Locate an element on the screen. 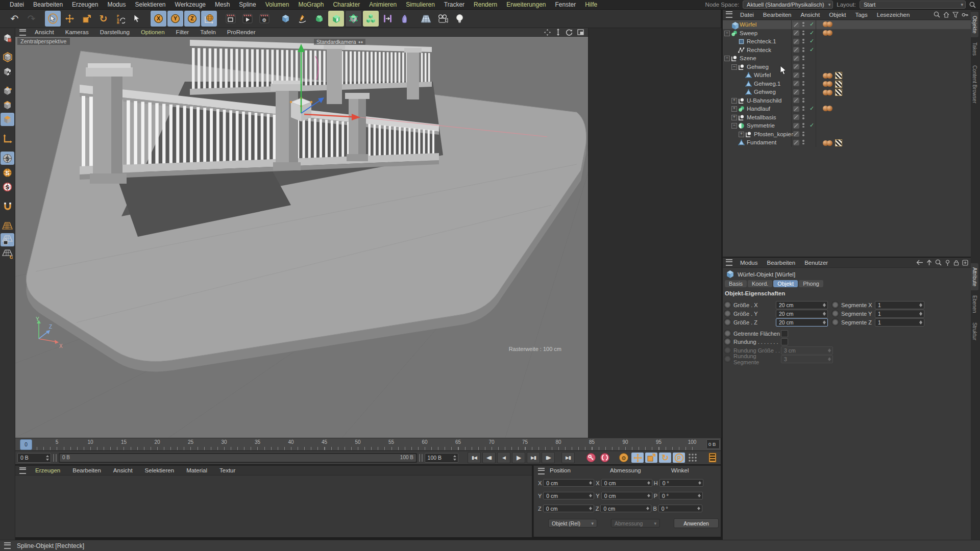 The height and width of the screenshot is (551, 980). menu-hilfe: Hilfe is located at coordinates (591, 5).